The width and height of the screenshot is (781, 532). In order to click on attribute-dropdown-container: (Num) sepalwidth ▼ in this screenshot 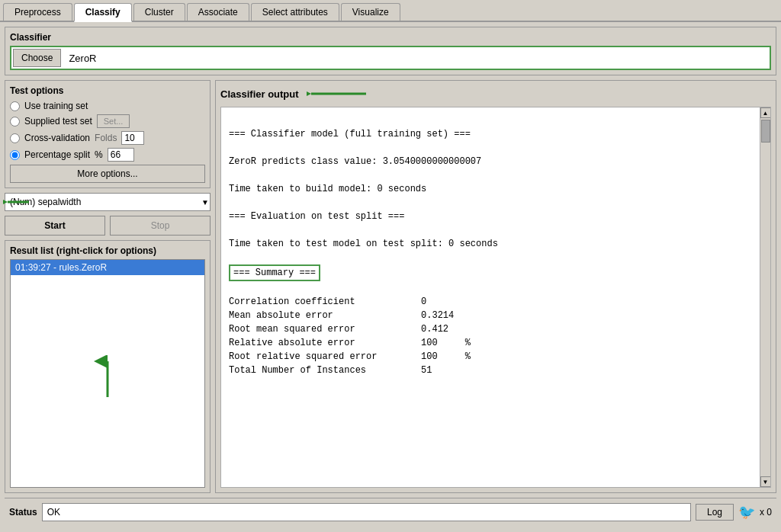, I will do `click(108, 202)`.